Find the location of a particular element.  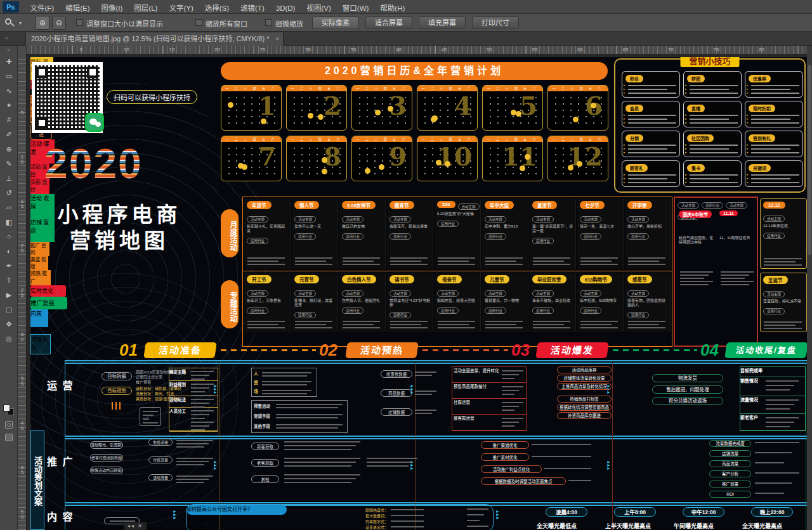

ops-end-row: 积分兑换活动返场 is located at coordinates (688, 401).